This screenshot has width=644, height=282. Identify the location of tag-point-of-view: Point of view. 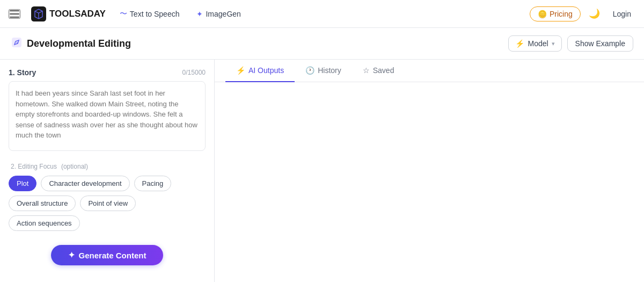
(108, 203).